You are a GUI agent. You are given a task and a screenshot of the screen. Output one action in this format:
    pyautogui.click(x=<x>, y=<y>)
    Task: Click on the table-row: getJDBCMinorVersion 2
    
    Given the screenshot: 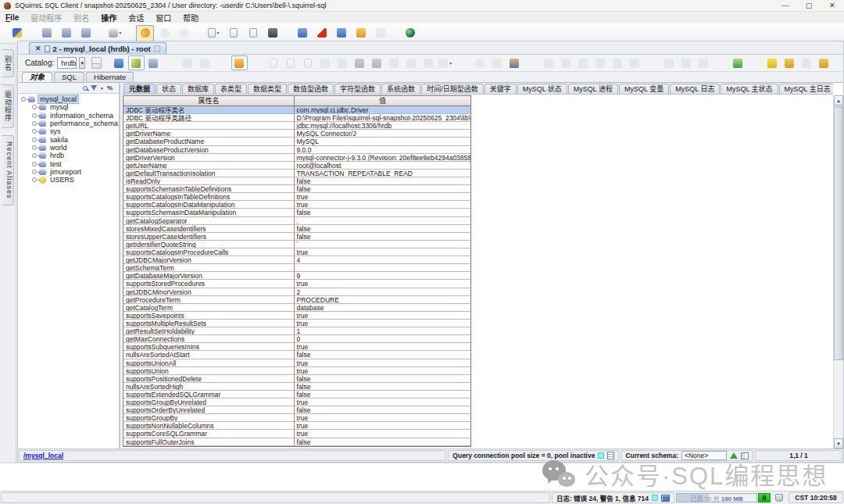 What is the action you would take?
    pyautogui.click(x=297, y=292)
    